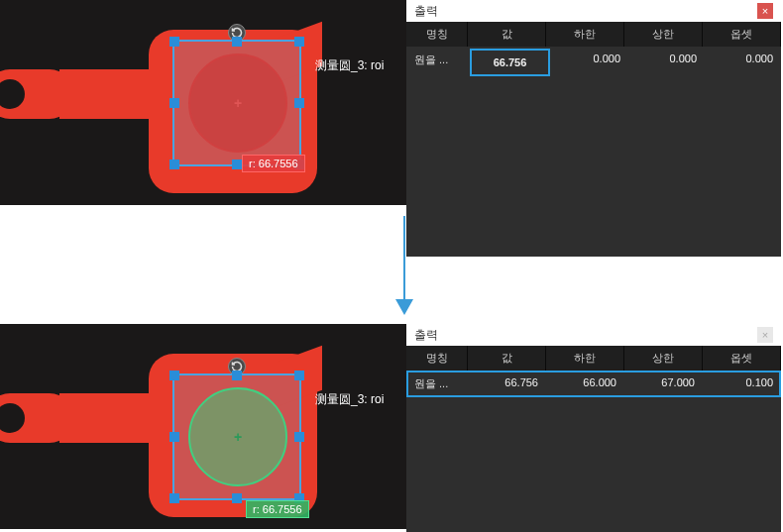  Describe the element at coordinates (591, 62) in the screenshot. I see `row-lower-cell: 0.000` at that location.